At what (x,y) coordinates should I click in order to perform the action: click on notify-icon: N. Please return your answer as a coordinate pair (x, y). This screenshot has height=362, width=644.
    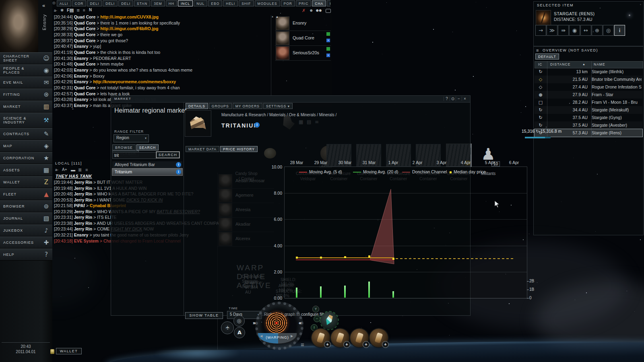
    Looking at the image, I should click on (90, 10).